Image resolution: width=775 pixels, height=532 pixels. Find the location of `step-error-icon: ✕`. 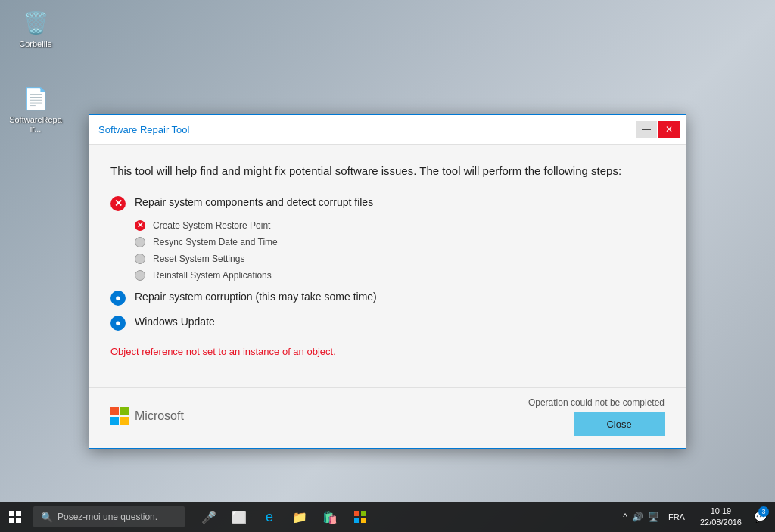

step-error-icon: ✕ is located at coordinates (118, 204).